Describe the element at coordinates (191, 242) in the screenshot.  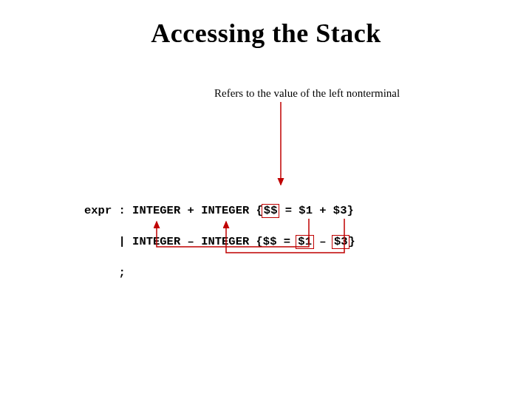
I see `code-text: | INTEGER – INTEGER {$$ =` at that location.